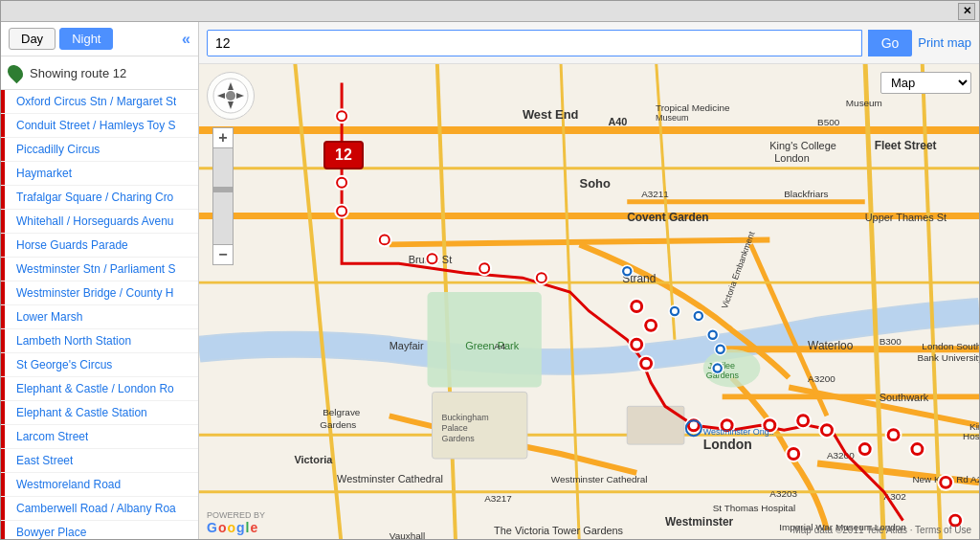 Image resolution: width=980 pixels, height=540 pixels. I want to click on svg-text: Westminster Cathedral, so click(599, 479).